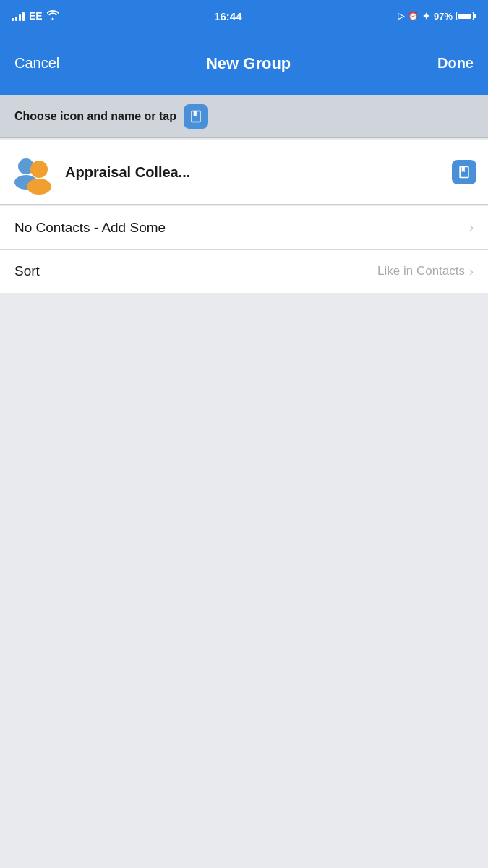  What do you see at coordinates (34, 173) in the screenshot?
I see `group-people-icon` at bounding box center [34, 173].